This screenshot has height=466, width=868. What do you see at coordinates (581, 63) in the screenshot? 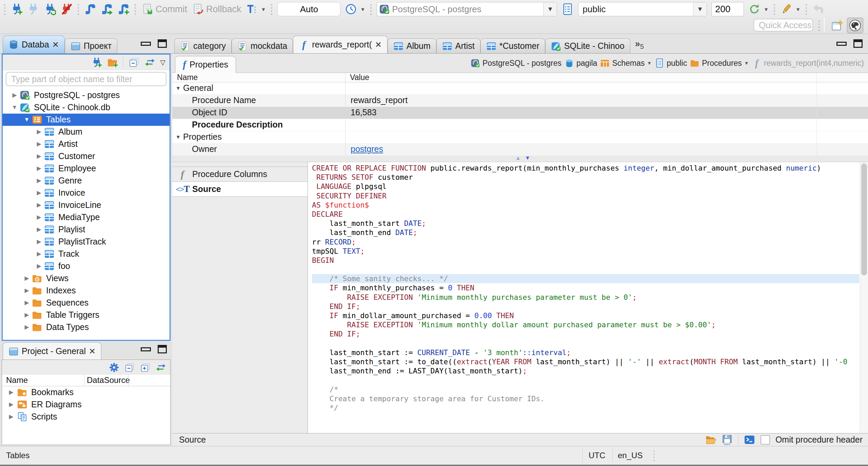
I see `breadcrumb-item-pagila: pagila` at bounding box center [581, 63].